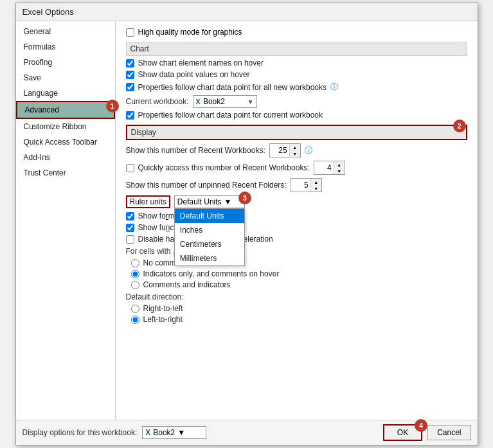 The image size is (493, 448). What do you see at coordinates (135, 309) in the screenshot?
I see `right-to-left-radio` at bounding box center [135, 309].